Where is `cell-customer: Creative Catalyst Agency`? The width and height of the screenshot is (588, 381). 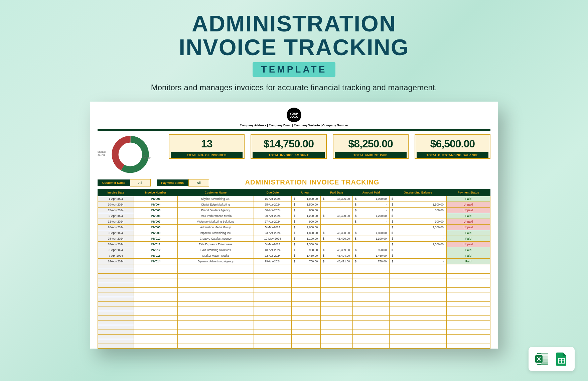 cell-customer: Creative Catalyst Agency is located at coordinates (216, 239).